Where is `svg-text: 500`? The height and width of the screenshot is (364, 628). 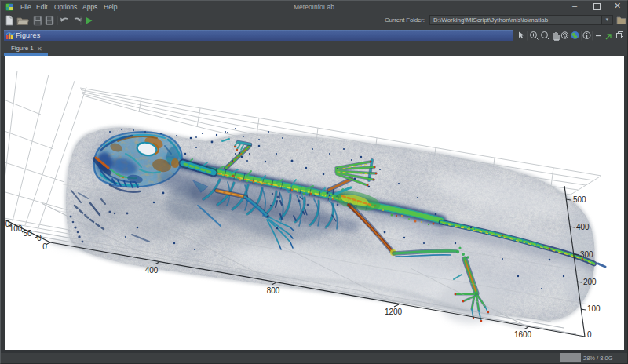
svg-text: 500 is located at coordinates (579, 199).